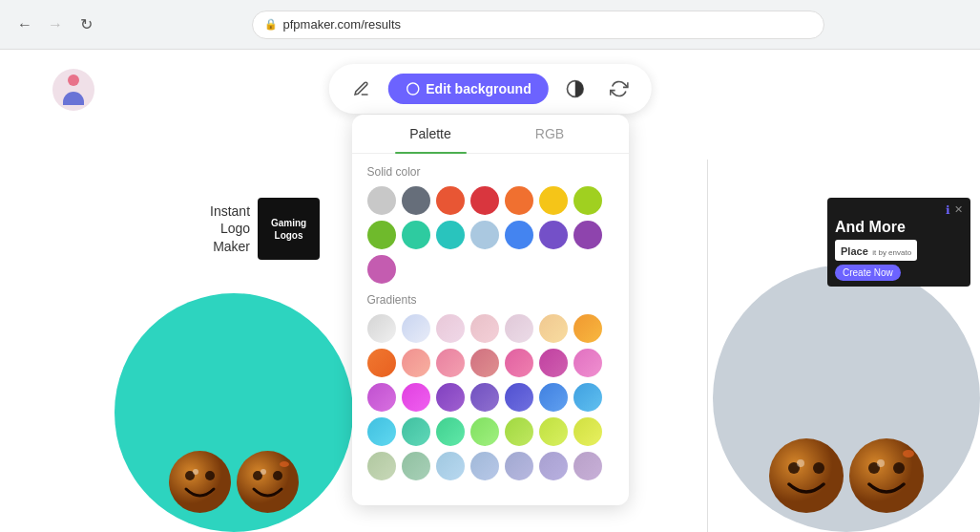 This screenshot has width=980, height=532. Describe the element at coordinates (73, 90) in the screenshot. I see `avatar` at that location.